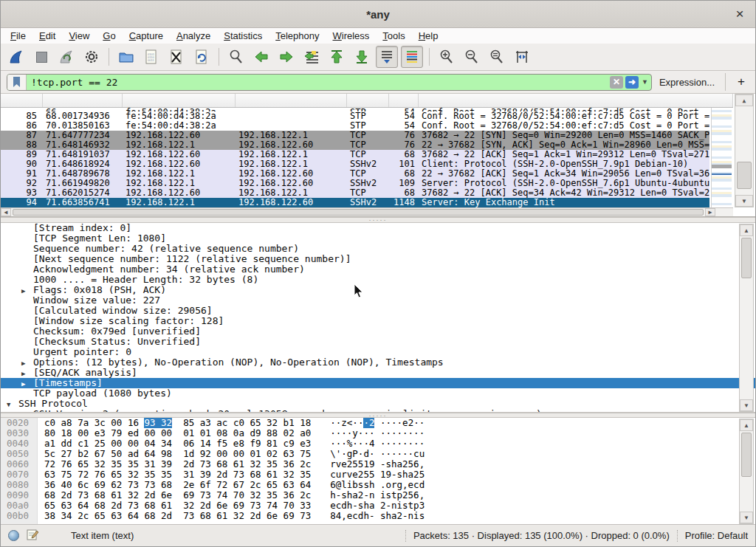 Image resolution: width=756 pixels, height=547 pixels. I want to click on detail-row: Urgent pointer: 0, so click(378, 352).